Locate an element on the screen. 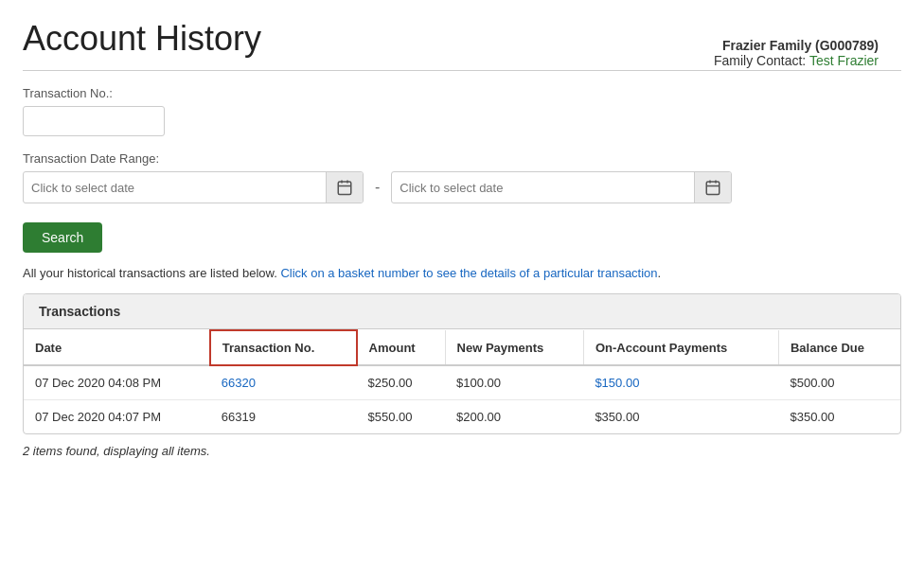 The image size is (924, 582). cell-date: 07 Dec 2020 04:08 PM is located at coordinates (117, 382).